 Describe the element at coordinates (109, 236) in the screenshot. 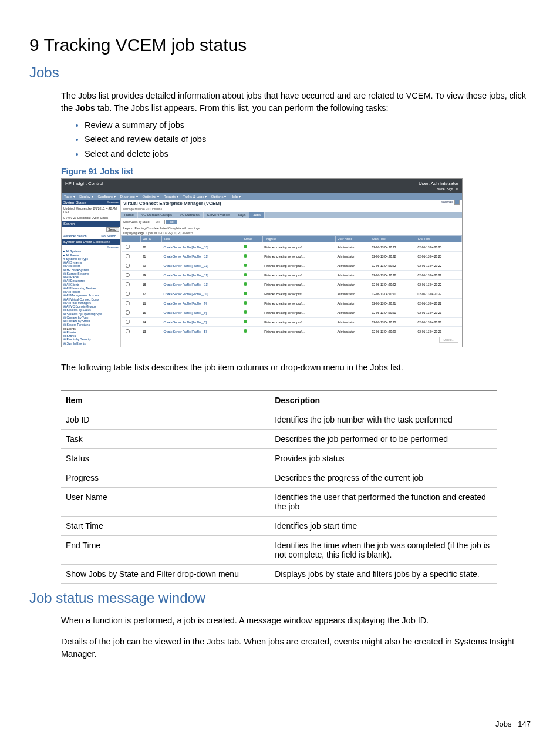

I see `tool-search-link: Tool Search...` at that location.